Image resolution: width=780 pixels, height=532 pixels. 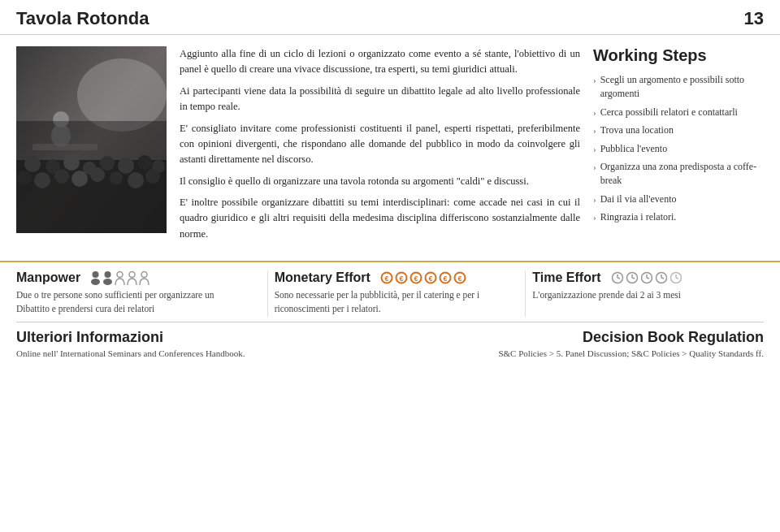 What do you see at coordinates (460, 278) in the screenshot?
I see `coin-6: €` at bounding box center [460, 278].